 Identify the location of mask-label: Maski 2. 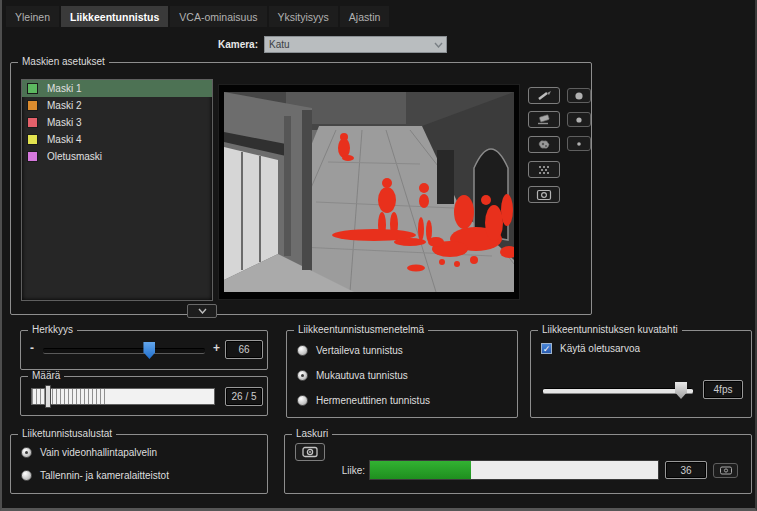
(64, 106).